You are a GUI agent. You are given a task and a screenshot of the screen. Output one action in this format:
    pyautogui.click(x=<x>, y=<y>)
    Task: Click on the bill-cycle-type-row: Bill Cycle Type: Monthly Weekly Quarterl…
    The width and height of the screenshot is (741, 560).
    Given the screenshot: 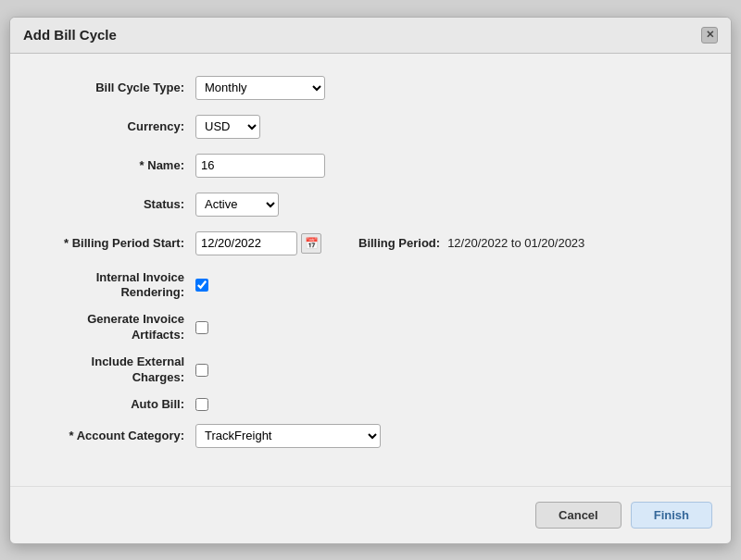 What is the action you would take?
    pyautogui.click(x=370, y=88)
    